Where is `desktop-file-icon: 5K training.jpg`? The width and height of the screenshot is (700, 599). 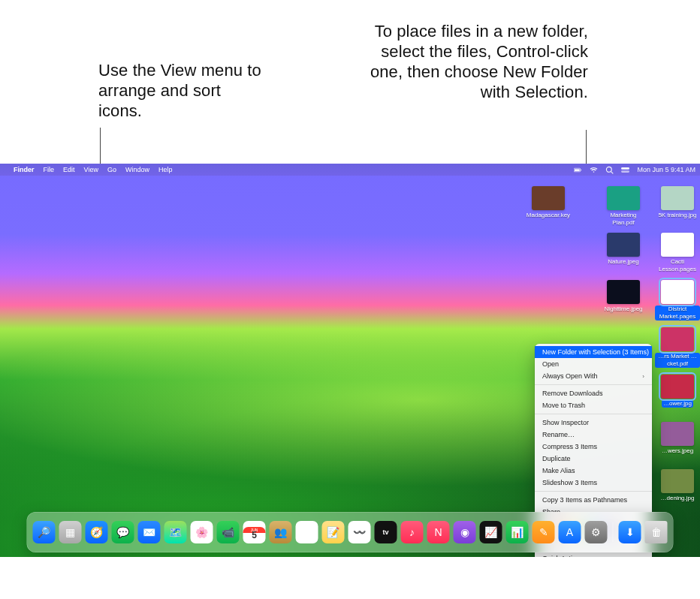
desktop-file-icon: 5K training.jpg is located at coordinates (677, 203).